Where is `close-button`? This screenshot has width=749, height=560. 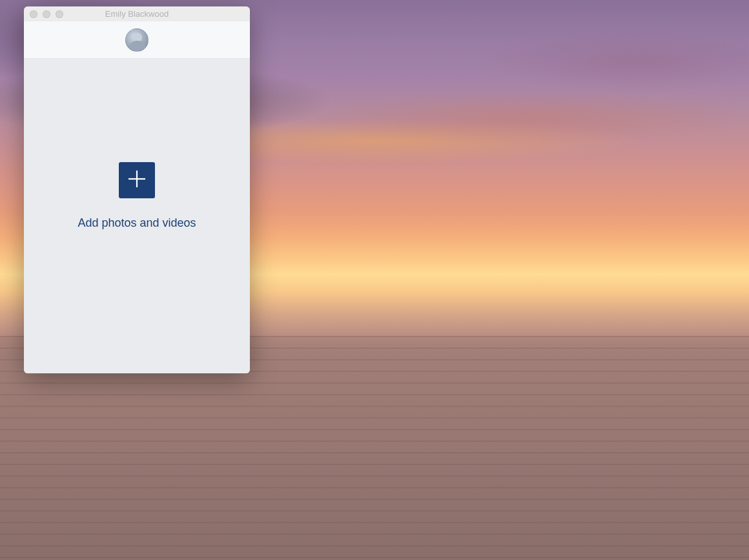 close-button is located at coordinates (34, 14).